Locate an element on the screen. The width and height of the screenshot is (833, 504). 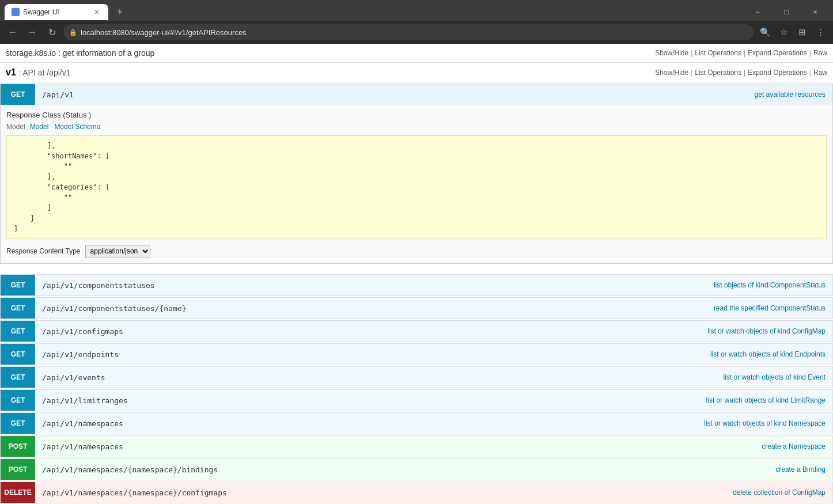
api-group-header: storage.k8s.io : get information of a gr… is located at coordinates (416, 53).